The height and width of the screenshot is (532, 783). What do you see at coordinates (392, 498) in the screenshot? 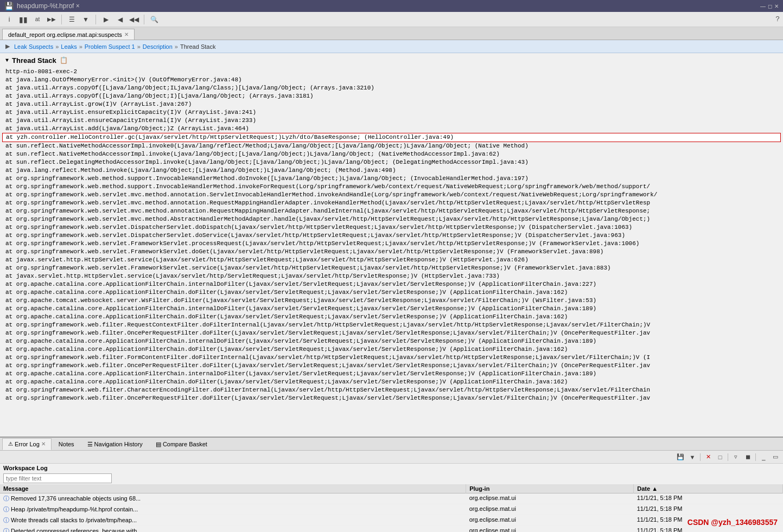
I see `log-area: Workspace Log Message Plug-in Date ▲` at bounding box center [392, 498].